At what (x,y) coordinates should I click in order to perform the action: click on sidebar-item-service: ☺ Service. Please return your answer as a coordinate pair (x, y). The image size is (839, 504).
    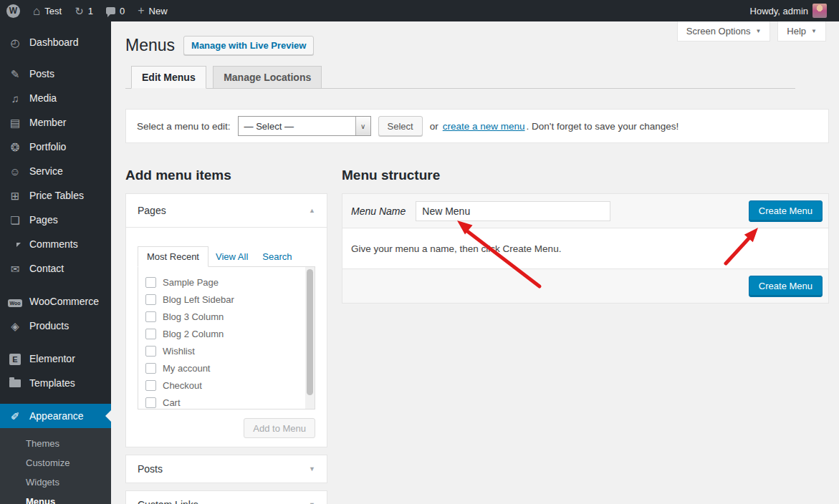
    Looking at the image, I should click on (56, 171).